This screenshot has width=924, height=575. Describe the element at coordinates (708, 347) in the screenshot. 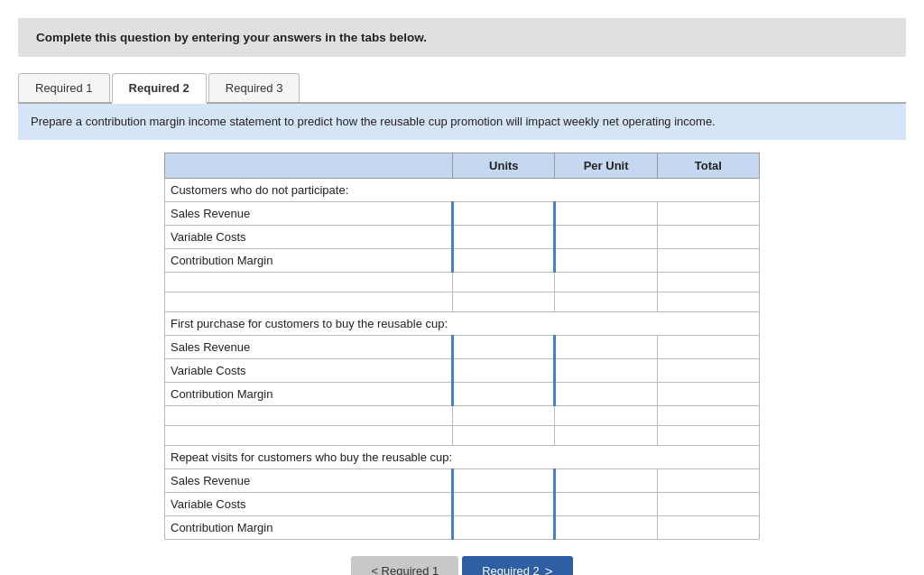

I see `total-sales2-input` at that location.